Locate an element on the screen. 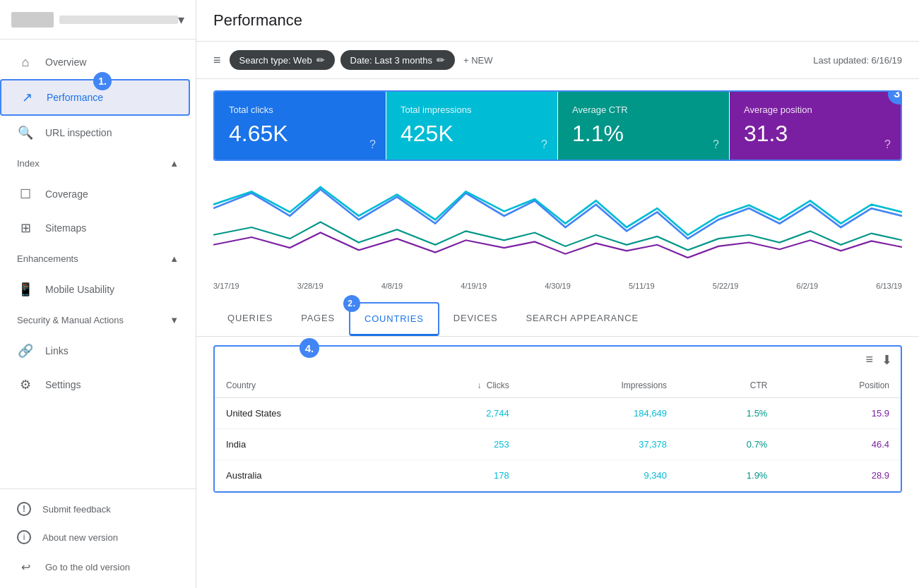 The width and height of the screenshot is (919, 588). ctr-cell-0: 1.5% is located at coordinates (728, 414).